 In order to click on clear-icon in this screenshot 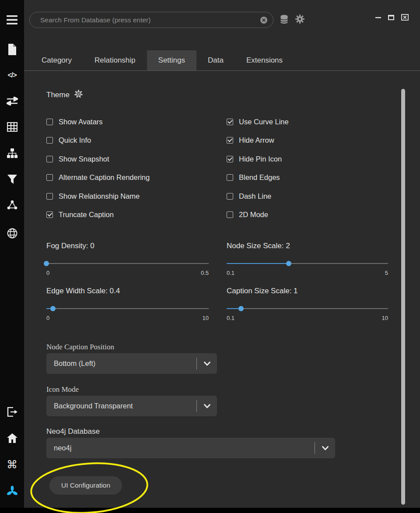, I will do `click(264, 20)`.